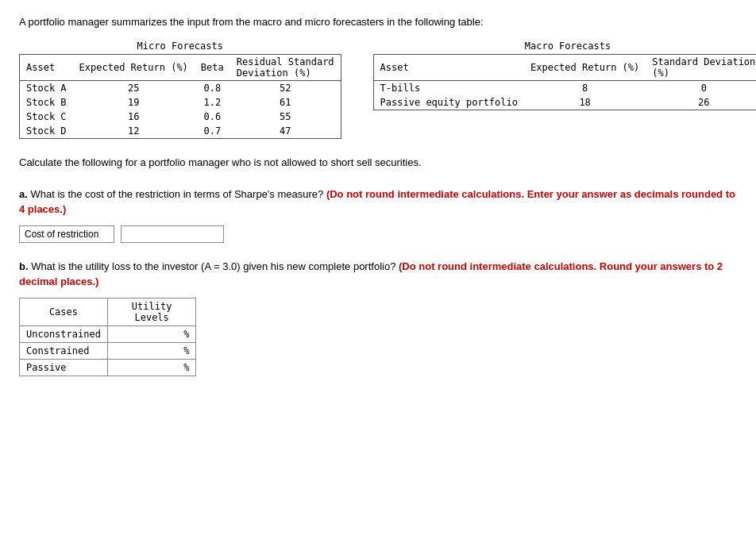 The height and width of the screenshot is (543, 756). Describe the element at coordinates (133, 89) in the screenshot. I see `micro-return-1: 25` at that location.